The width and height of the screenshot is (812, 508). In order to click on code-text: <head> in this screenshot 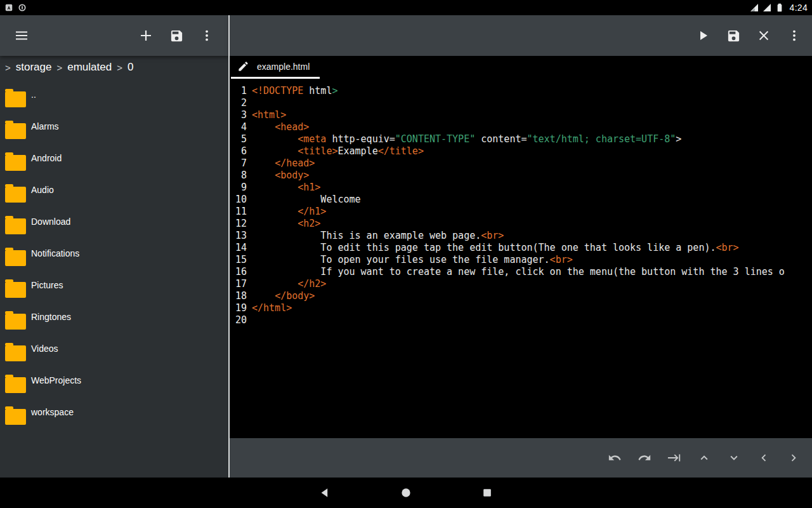, I will do `click(280, 127)`.